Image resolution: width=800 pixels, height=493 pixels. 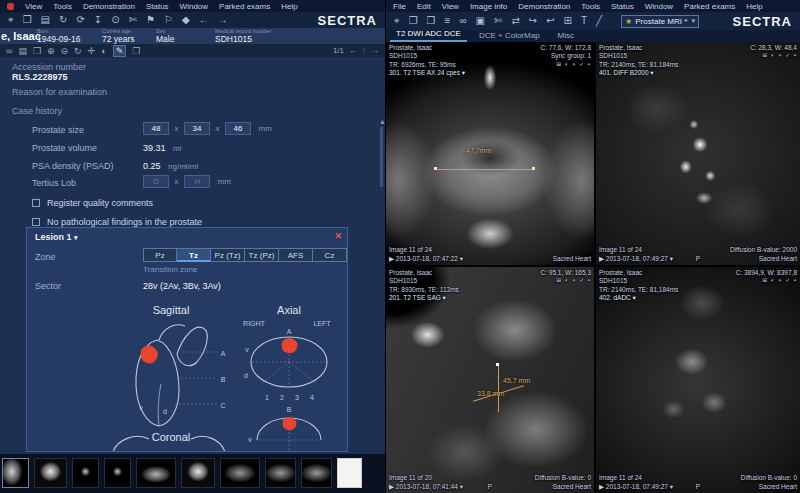 What do you see at coordinates (698, 154) in the screenshot?
I see `viewport-dwi: Prostate, Isaac SDH1015 TR: 2140ms, TE: …` at bounding box center [698, 154].